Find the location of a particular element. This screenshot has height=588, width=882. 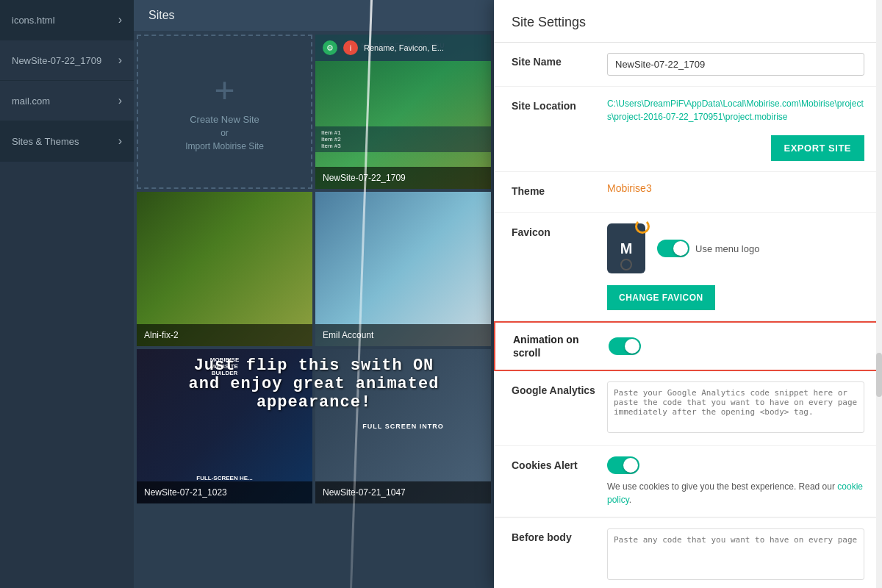

favicon-section: M Use menu logo CHANGE FAVICON is located at coordinates (736, 267).